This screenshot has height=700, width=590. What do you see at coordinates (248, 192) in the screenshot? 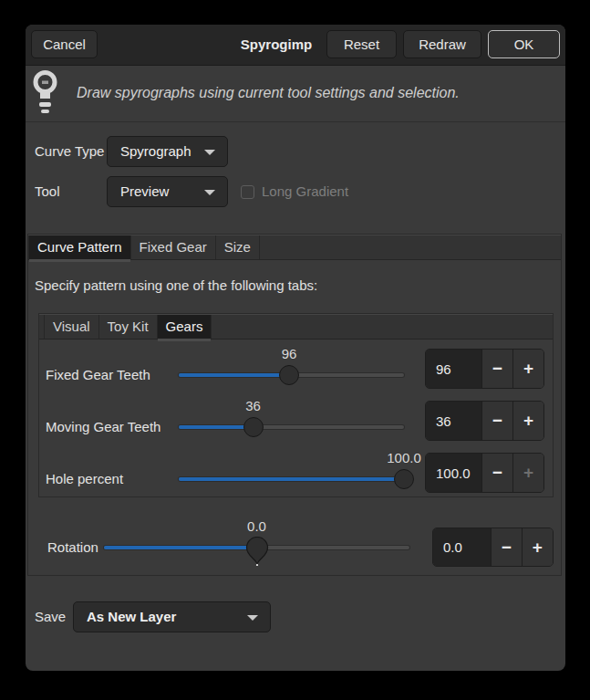
I see `long-gradient-checkbox` at bounding box center [248, 192].